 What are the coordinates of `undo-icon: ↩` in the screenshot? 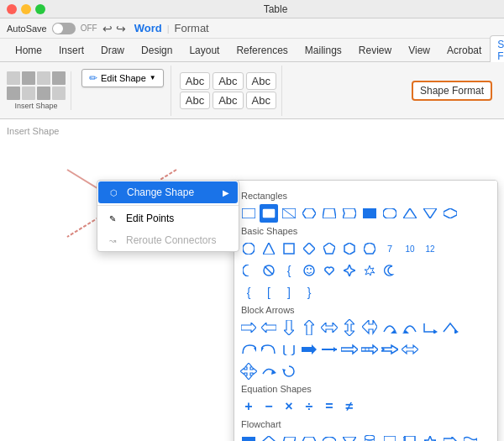 It's located at (108, 29).